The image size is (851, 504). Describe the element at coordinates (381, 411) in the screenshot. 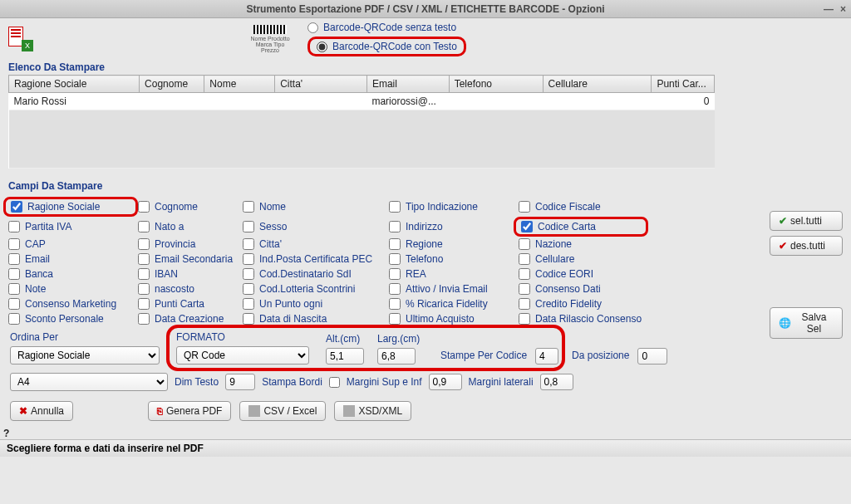

I see `button-label: XSD/XML` at that location.